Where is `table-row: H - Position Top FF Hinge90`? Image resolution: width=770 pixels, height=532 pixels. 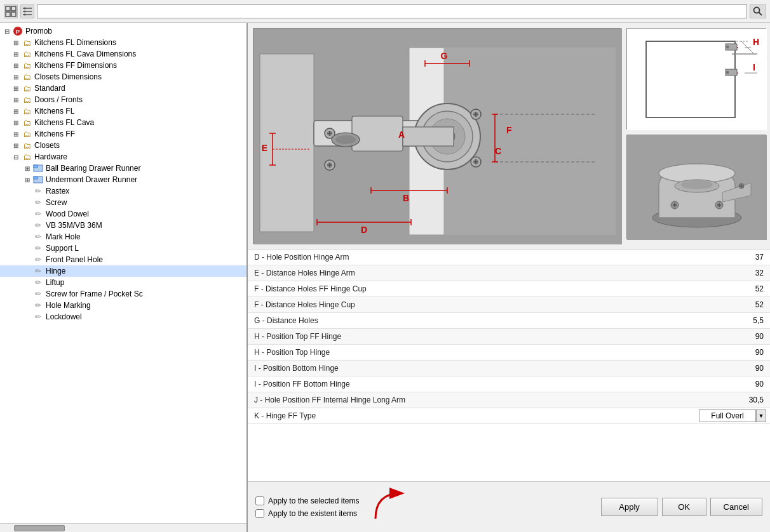
table-row: H - Position Top FF Hinge90 is located at coordinates (509, 336).